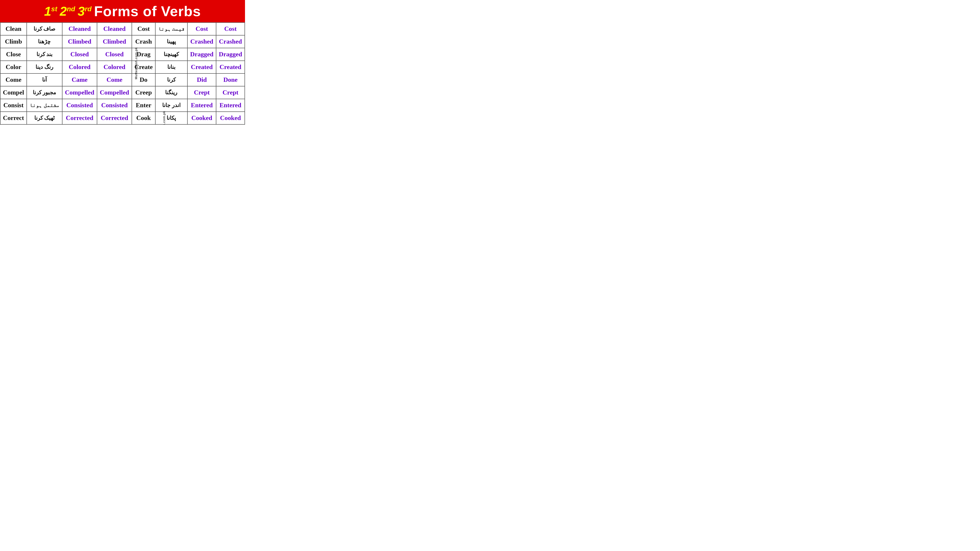 Image resolution: width=980 pixels, height=551 pixels. What do you see at coordinates (148, 11) in the screenshot?
I see `page-title: Forms of Verbs` at bounding box center [148, 11].